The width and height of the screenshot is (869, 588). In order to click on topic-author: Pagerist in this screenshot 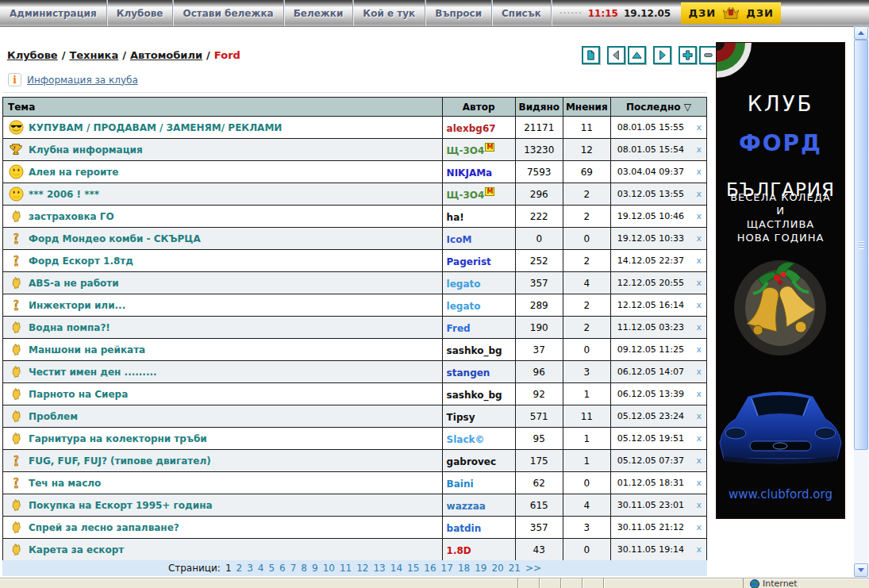, I will do `click(469, 262)`.